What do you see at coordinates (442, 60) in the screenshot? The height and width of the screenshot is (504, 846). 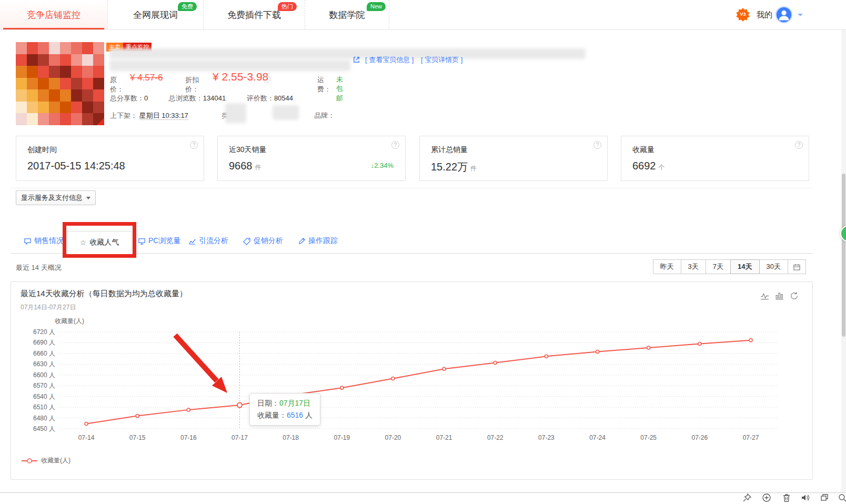 I see `item-detail-page-link: [ 宝贝详情页 ]` at bounding box center [442, 60].